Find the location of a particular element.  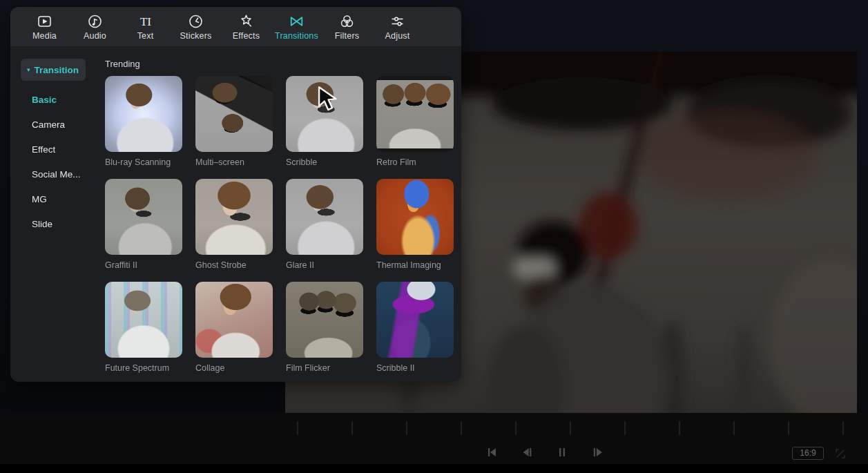

aspect-ratio-badge: 16:9 is located at coordinates (808, 453).